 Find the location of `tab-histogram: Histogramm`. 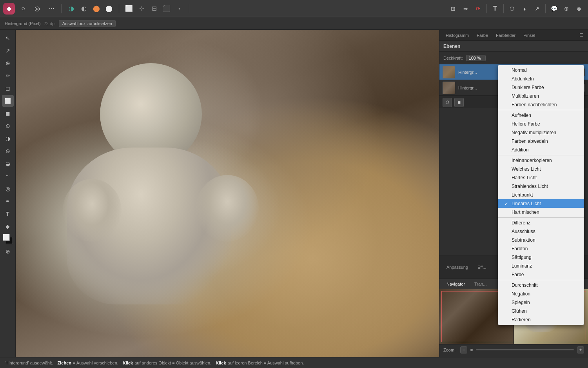

tab-histogram: Histogramm is located at coordinates (457, 35).